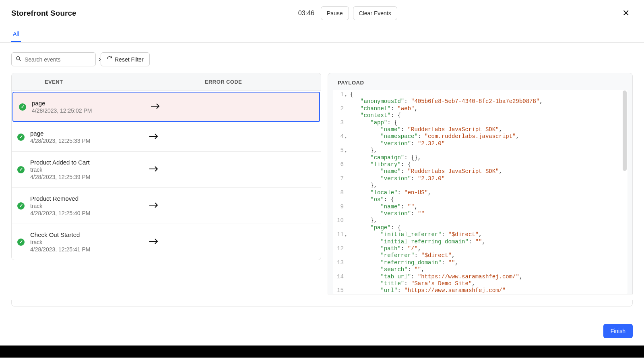 The width and height of the screenshot is (644, 362). What do you see at coordinates (16, 35) in the screenshot?
I see `tab-all: All` at bounding box center [16, 35].